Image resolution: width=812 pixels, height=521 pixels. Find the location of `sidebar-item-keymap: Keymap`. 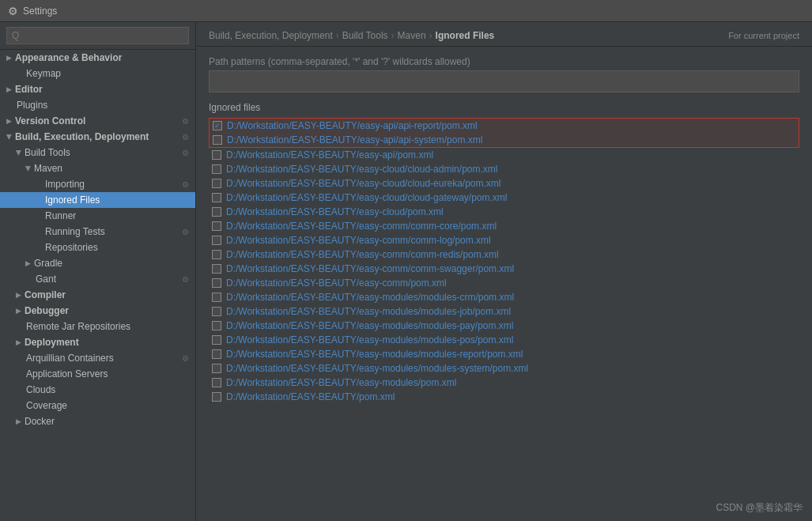

sidebar-item-keymap: Keymap is located at coordinates (98, 74).